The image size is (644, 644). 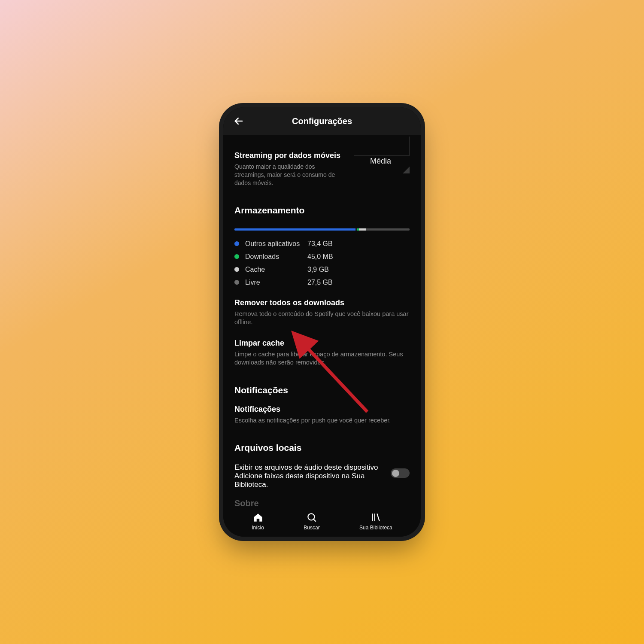 What do you see at coordinates (376, 528) in the screenshot?
I see `nav-label: Sua Biblioteca` at bounding box center [376, 528].